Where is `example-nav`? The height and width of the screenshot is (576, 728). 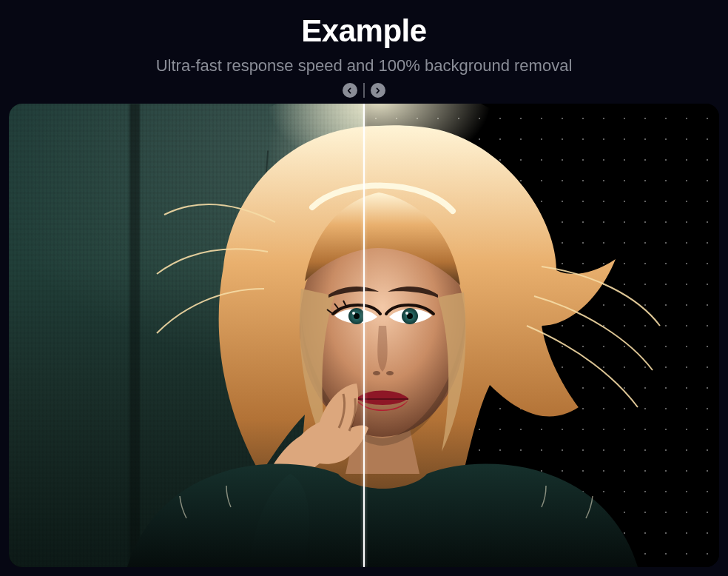 example-nav is located at coordinates (364, 90).